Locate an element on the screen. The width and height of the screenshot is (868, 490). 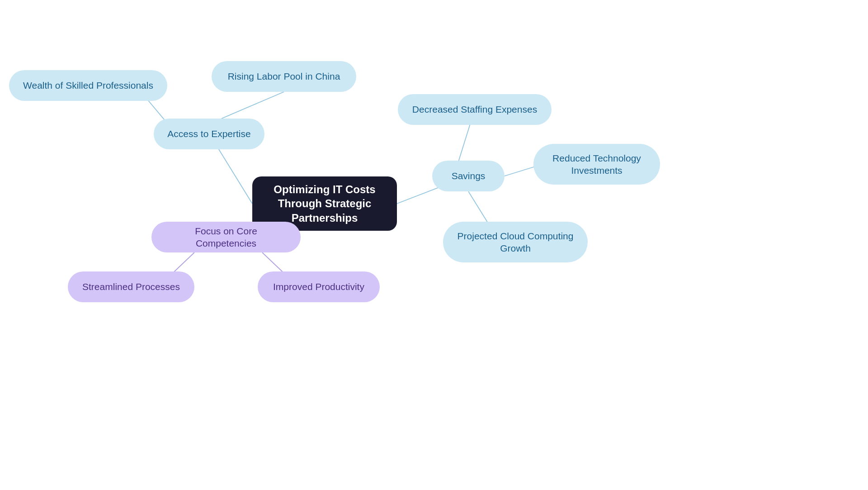
node-improved-label: Improved Productivity is located at coordinates (319, 287).